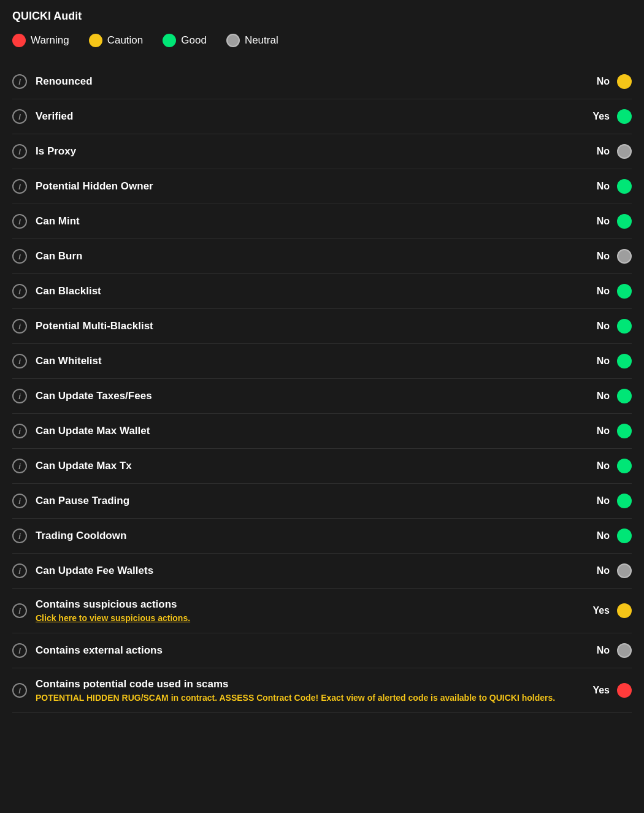 This screenshot has width=644, height=813. What do you see at coordinates (20, 116) in the screenshot?
I see `info-icon-verified: i` at bounding box center [20, 116].